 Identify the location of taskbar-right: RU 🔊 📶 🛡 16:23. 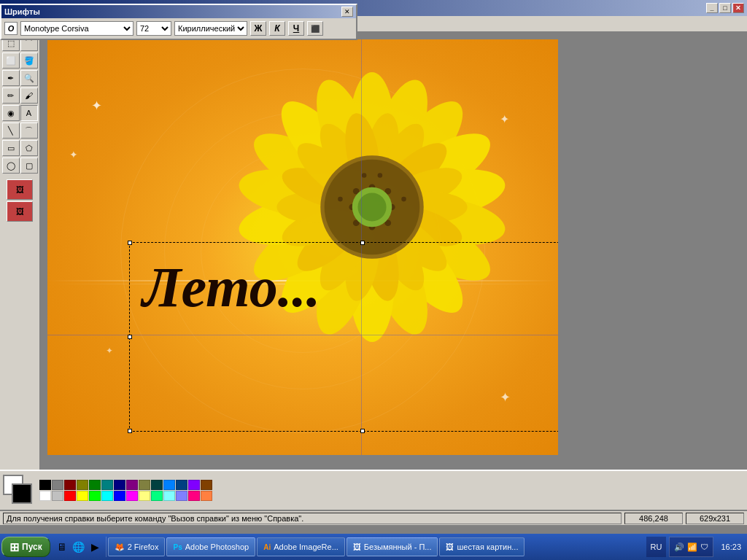
(696, 547).